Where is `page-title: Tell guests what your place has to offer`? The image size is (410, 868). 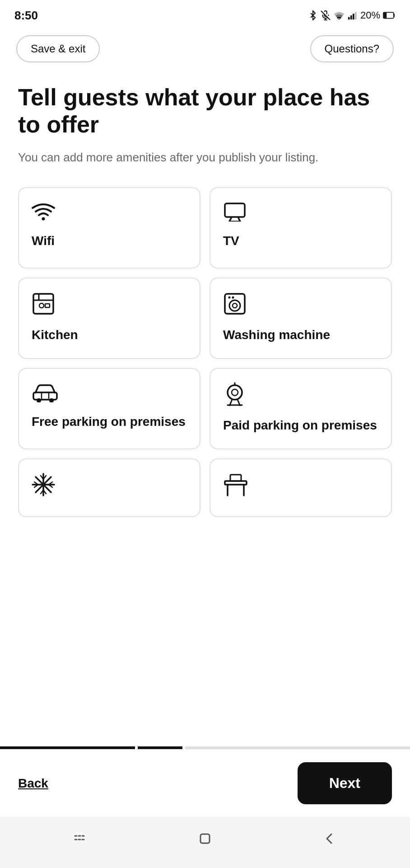 page-title: Tell guests what your place has to offer is located at coordinates (205, 111).